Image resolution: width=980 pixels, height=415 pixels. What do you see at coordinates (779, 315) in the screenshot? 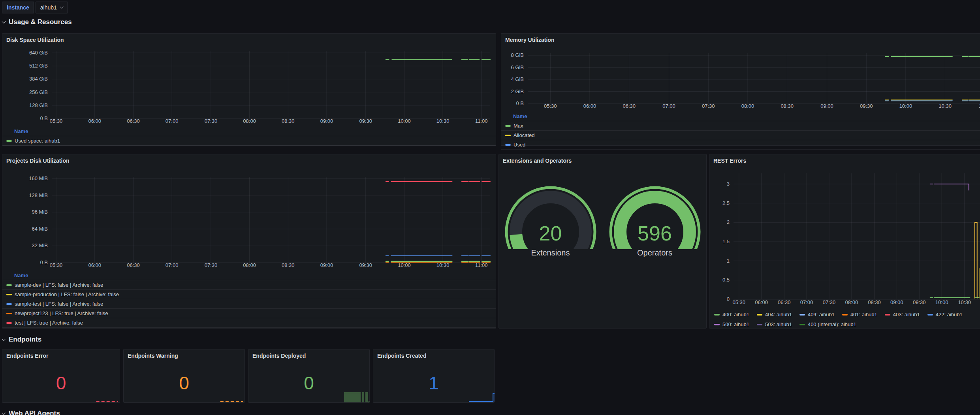
I see `legend-item-label: 404: aihub1` at bounding box center [779, 315].